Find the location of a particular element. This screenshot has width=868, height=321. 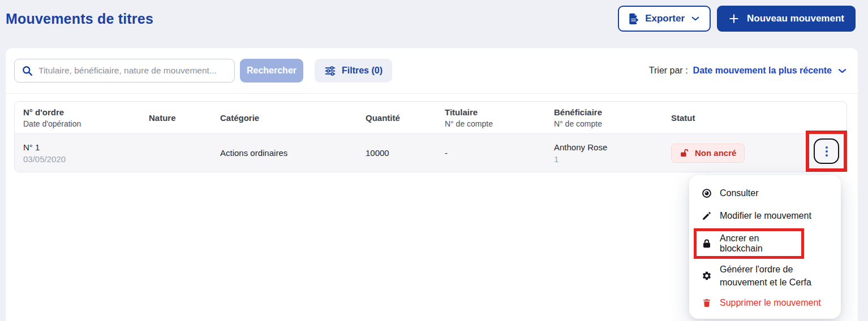

sort-label: Trier par : is located at coordinates (669, 71).